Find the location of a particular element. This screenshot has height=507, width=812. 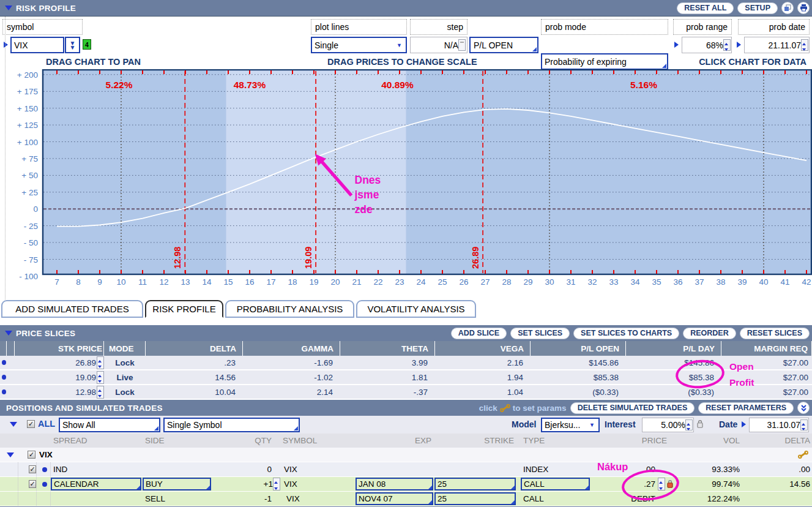

price-stepper is located at coordinates (661, 484).